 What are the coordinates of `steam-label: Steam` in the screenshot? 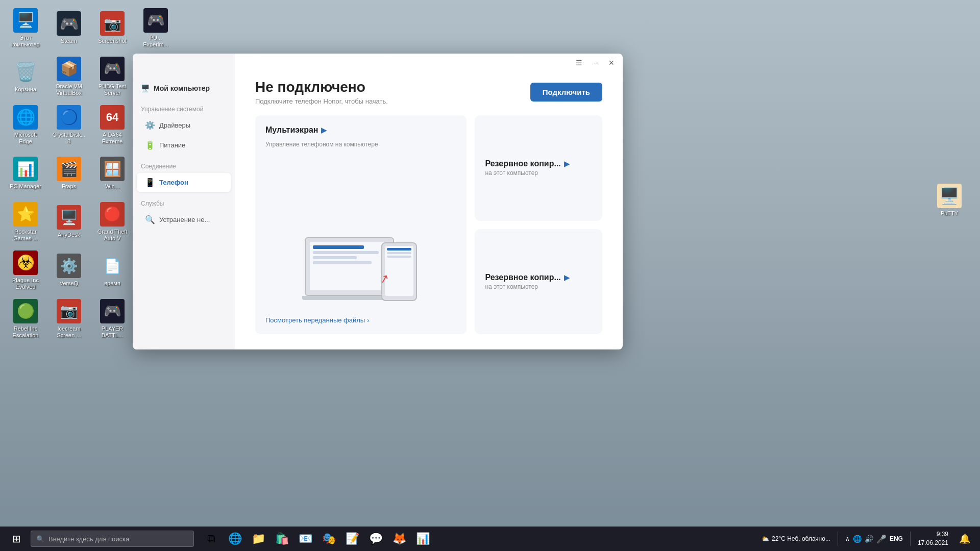 It's located at (69, 41).